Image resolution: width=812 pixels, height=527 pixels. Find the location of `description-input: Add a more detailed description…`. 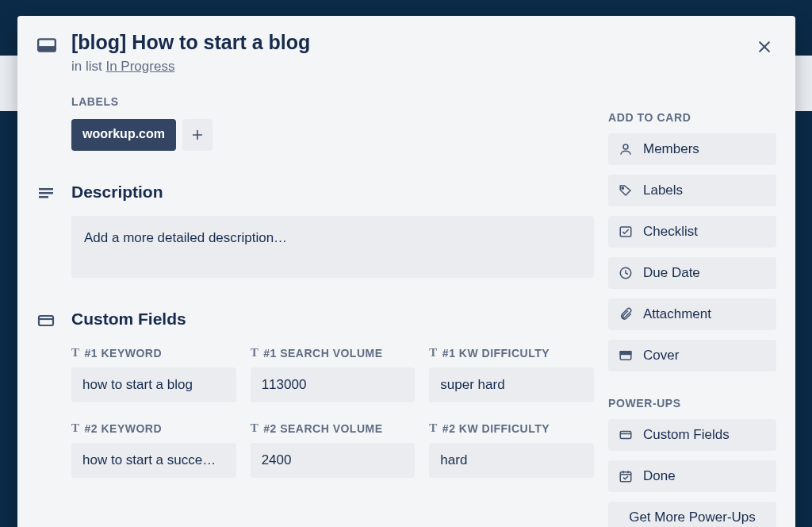

description-input: Add a more detailed description… is located at coordinates (333, 247).